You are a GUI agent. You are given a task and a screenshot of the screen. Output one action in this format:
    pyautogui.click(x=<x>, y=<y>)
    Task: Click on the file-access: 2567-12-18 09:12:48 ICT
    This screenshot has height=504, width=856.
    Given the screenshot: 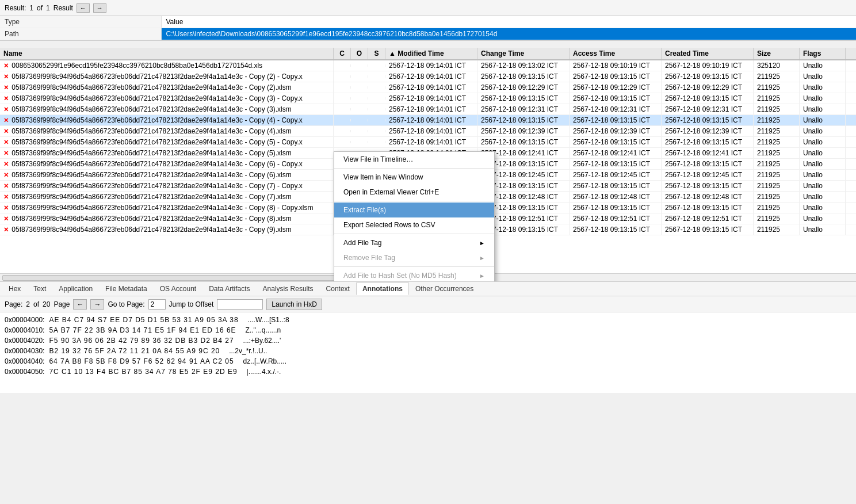 What is the action you would take?
    pyautogui.click(x=616, y=197)
    